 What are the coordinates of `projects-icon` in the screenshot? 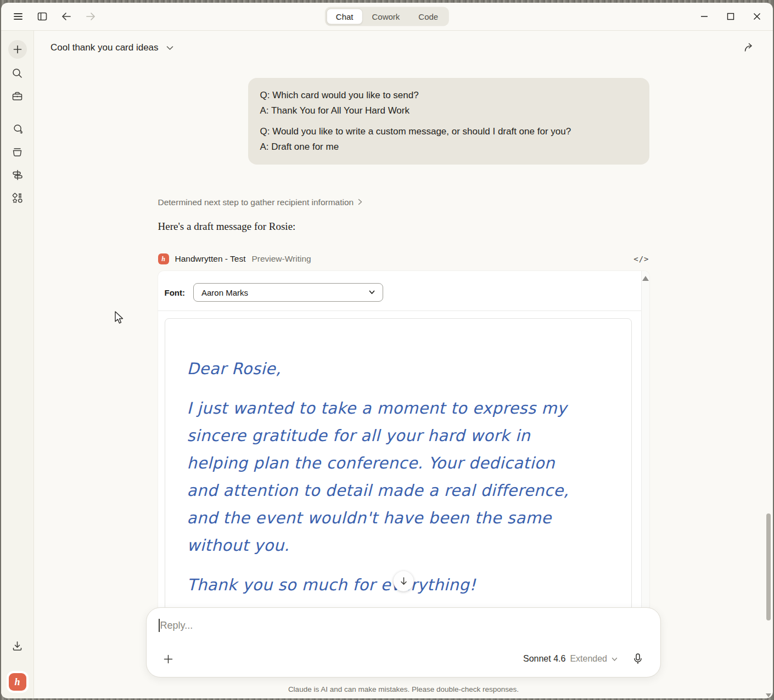 It's located at (18, 96).